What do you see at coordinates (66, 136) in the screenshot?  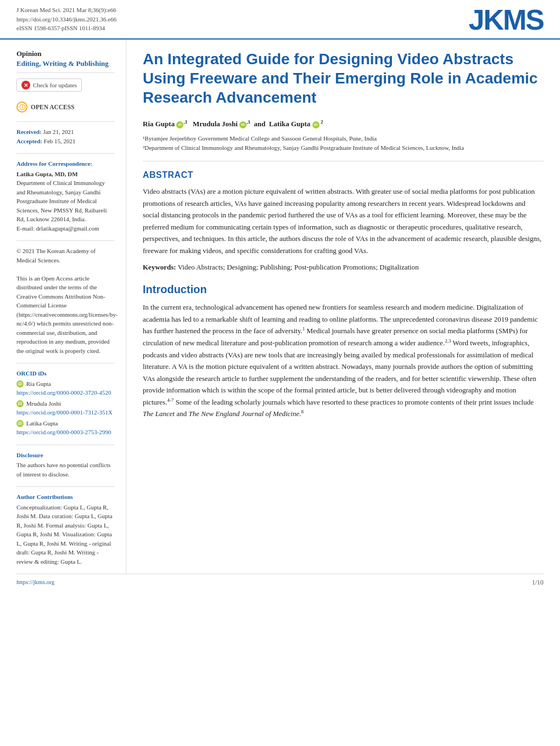 I see `received-section: Received: Jan 21, 2021 Accepted: Feb 15,…` at bounding box center [66, 136].